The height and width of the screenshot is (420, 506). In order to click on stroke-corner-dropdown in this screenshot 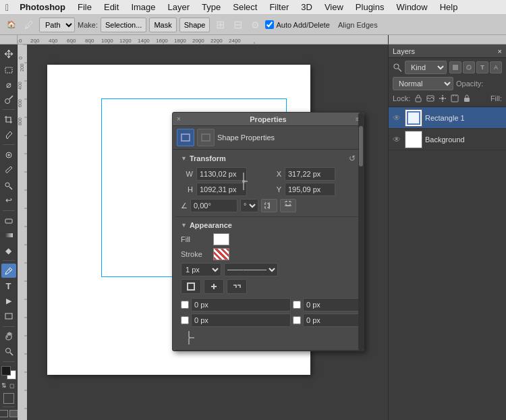, I will do `click(237, 287)`.